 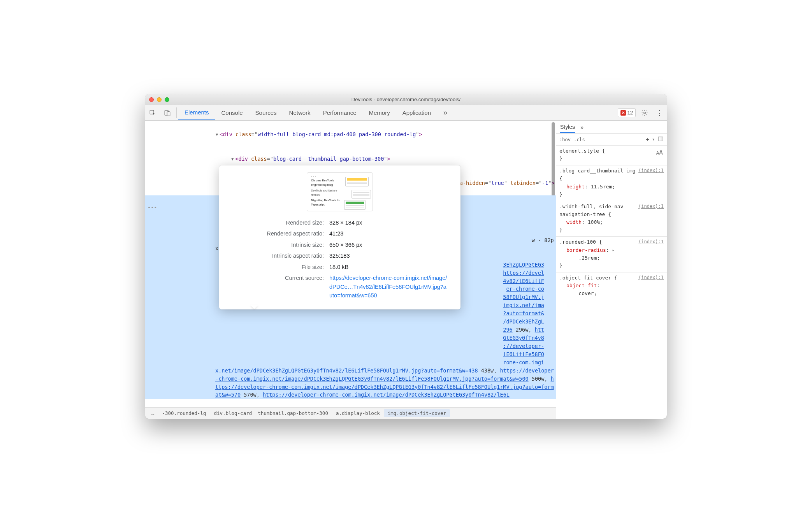 What do you see at coordinates (278, 223) in the screenshot?
I see `label-rendered-size: Rendered size:` at bounding box center [278, 223].